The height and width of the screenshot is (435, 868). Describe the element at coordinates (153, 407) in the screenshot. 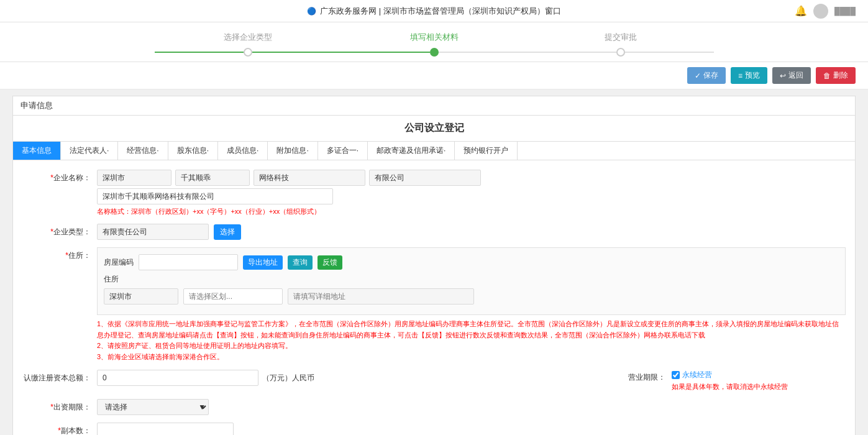

I see `contribution-period-select: 请选择` at that location.